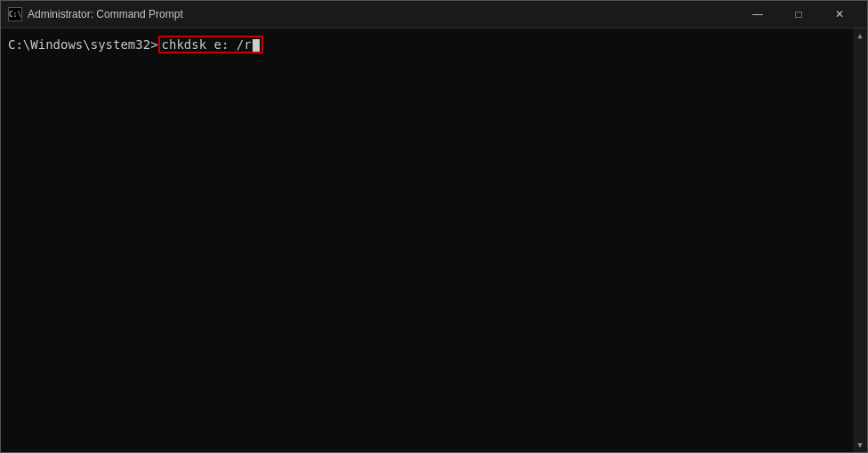  I want to click on minimize-button: —, so click(758, 14).